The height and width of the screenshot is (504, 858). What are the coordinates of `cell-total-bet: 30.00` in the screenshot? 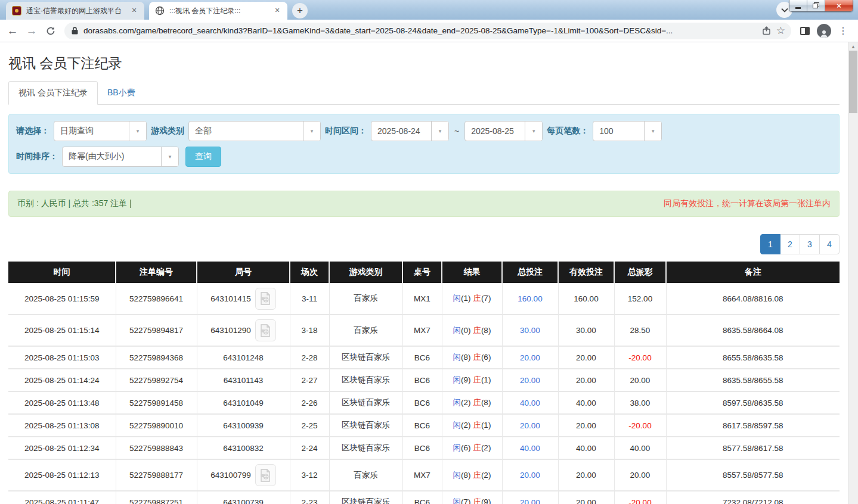 It's located at (530, 330).